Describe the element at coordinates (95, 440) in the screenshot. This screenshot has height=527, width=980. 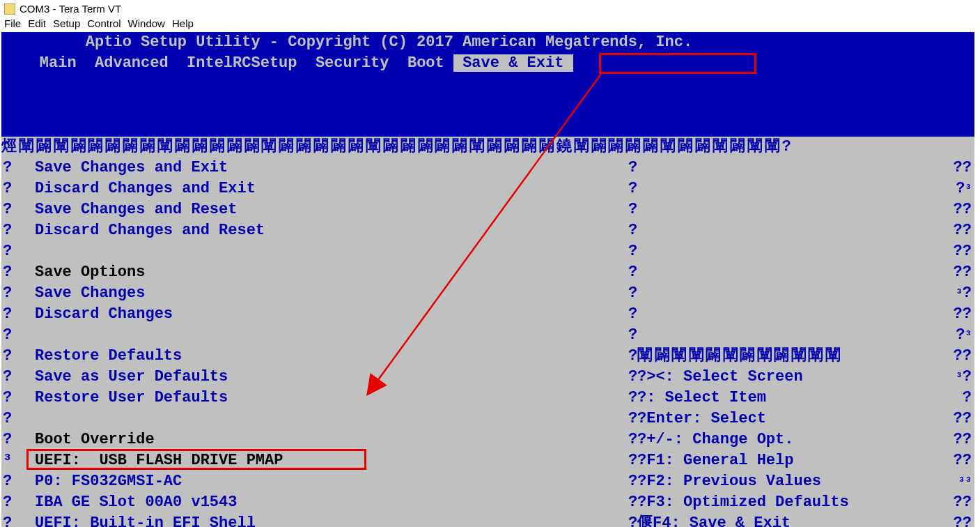
I see `item-row-13: Boot Override` at that location.